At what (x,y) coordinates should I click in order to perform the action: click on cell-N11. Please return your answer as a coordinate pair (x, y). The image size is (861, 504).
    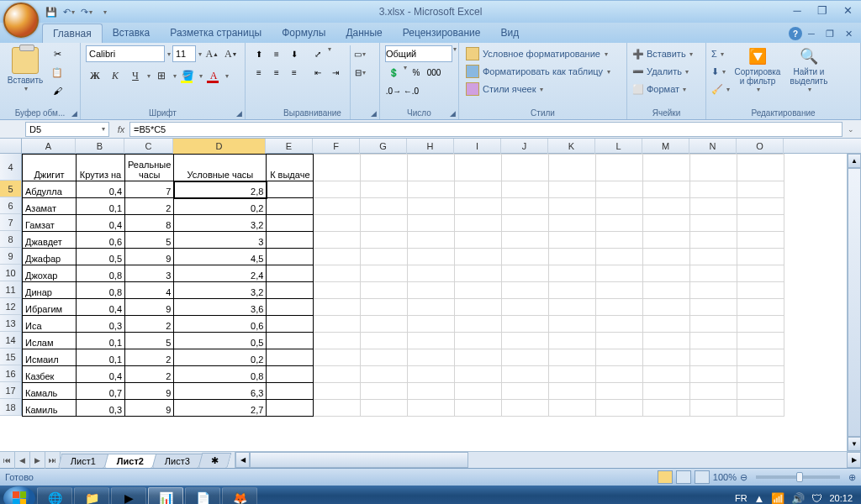
    Looking at the image, I should click on (714, 291).